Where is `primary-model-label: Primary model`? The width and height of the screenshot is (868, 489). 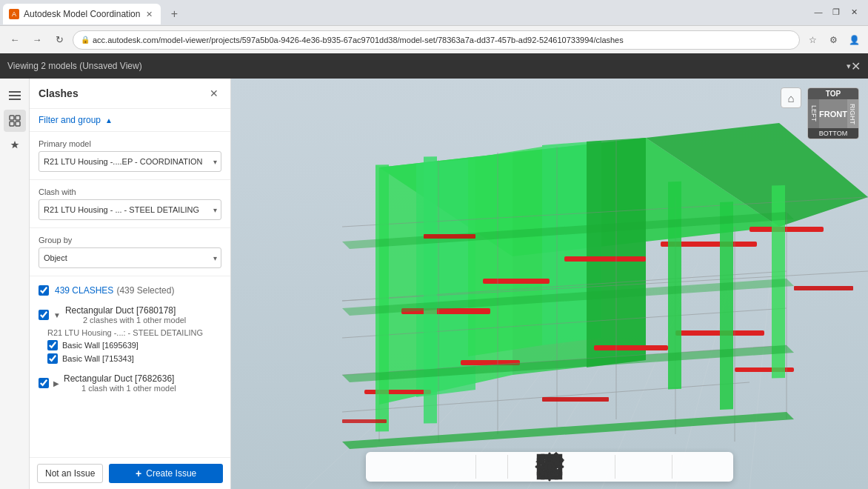
primary-model-label: Primary model is located at coordinates (130, 144).